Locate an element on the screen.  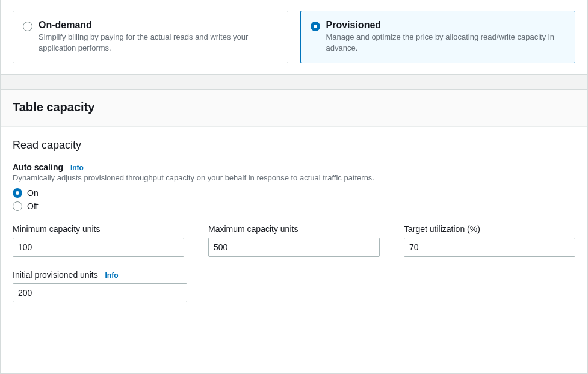
minimum-units-input is located at coordinates (99, 247).